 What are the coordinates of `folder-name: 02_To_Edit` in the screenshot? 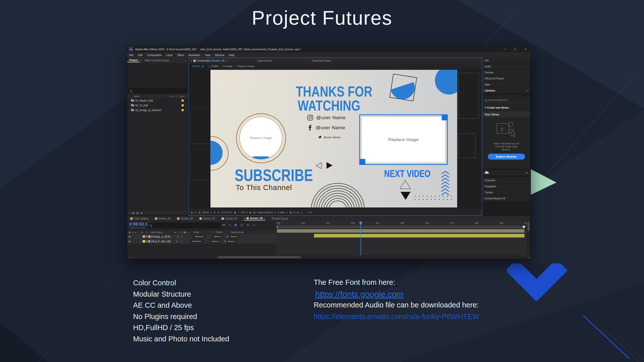 It's located at (142, 106).